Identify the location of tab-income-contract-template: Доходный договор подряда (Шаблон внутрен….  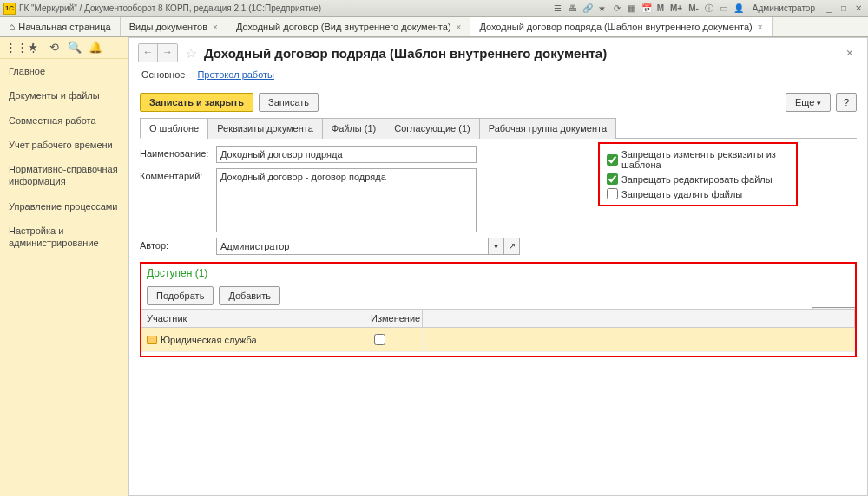
(621, 27).